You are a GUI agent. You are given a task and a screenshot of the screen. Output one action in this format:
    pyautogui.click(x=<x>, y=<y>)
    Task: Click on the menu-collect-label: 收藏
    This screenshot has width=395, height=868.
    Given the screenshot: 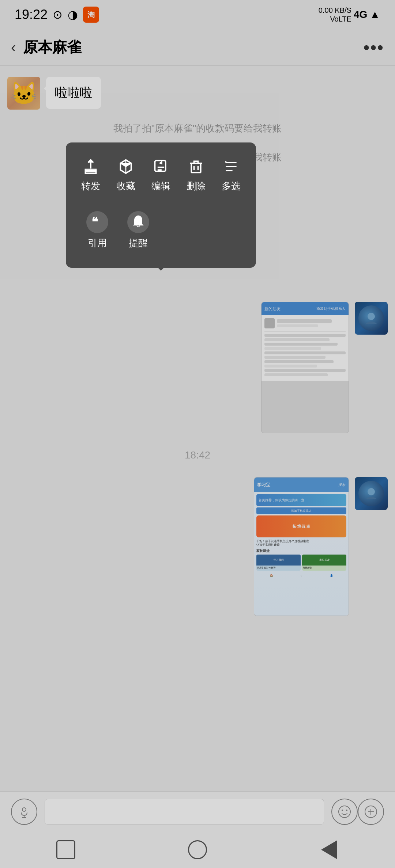 What is the action you would take?
    pyautogui.click(x=126, y=186)
    